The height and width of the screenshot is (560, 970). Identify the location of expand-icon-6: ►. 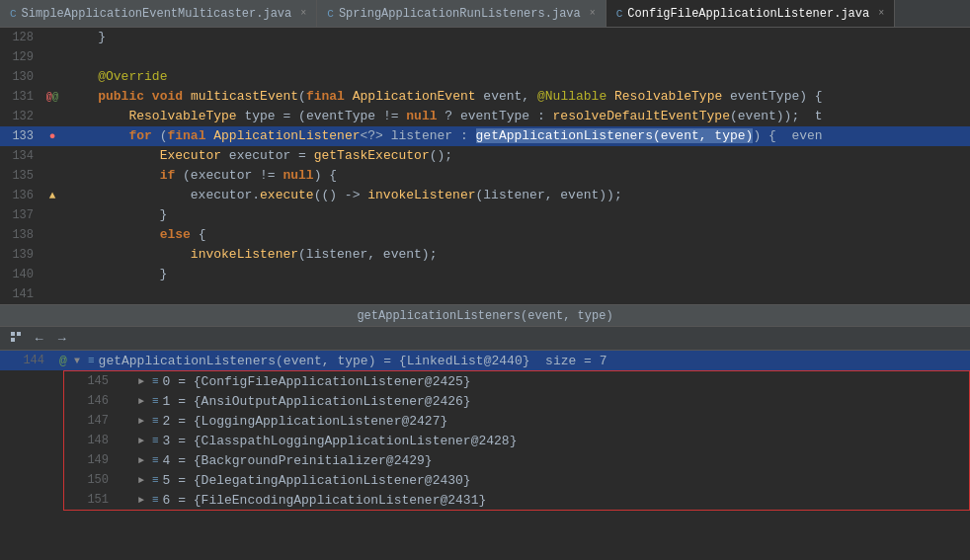
(143, 500).